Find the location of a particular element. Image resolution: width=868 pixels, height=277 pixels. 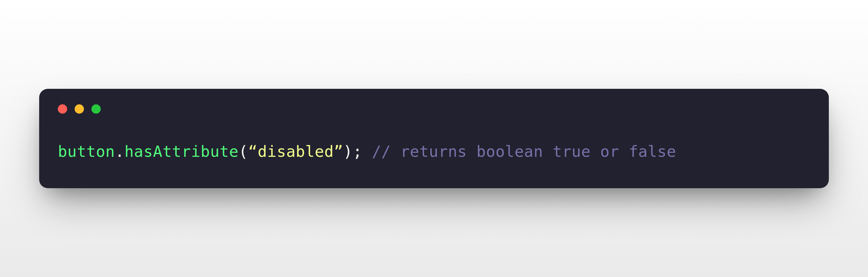

window-traffic-lights is located at coordinates (434, 109).